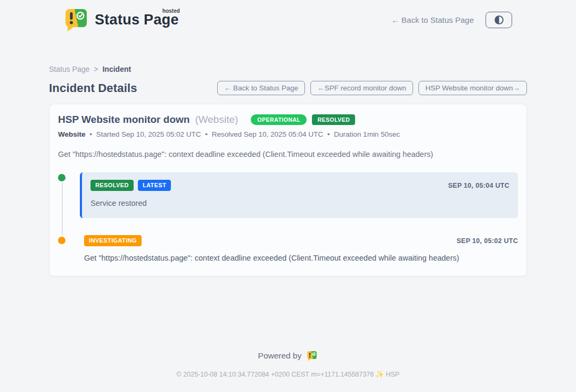  What do you see at coordinates (288, 134) in the screenshot?
I see `incident-meta: Website • Started Sep 10, 2025 05:02 UTC…` at bounding box center [288, 134].